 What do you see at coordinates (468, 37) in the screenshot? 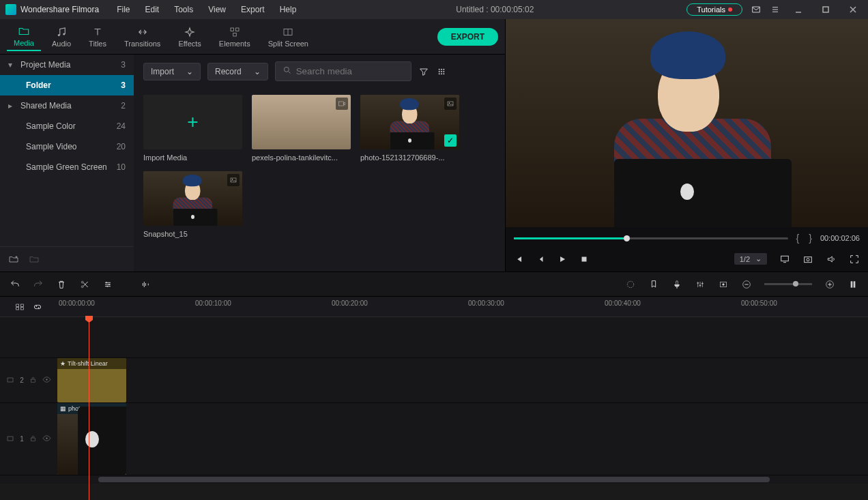
I see `export-button: EXPORT` at bounding box center [468, 37].